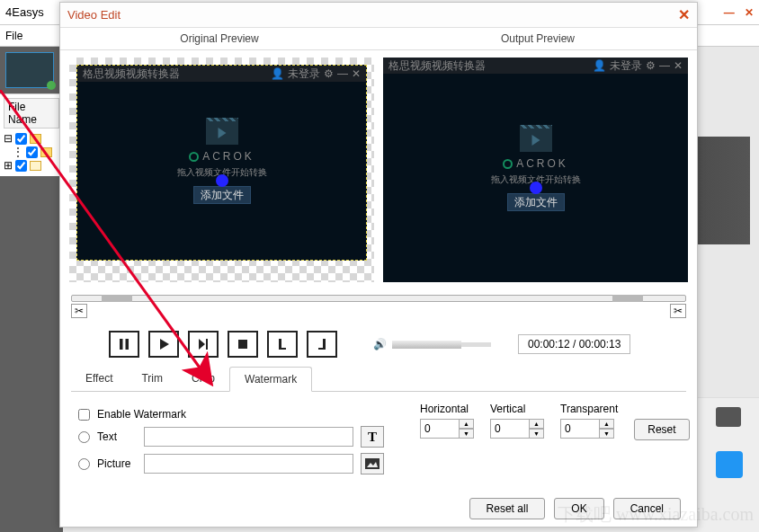 This screenshot has width=759, height=532. I want to click on horizontal-input, so click(440, 429).